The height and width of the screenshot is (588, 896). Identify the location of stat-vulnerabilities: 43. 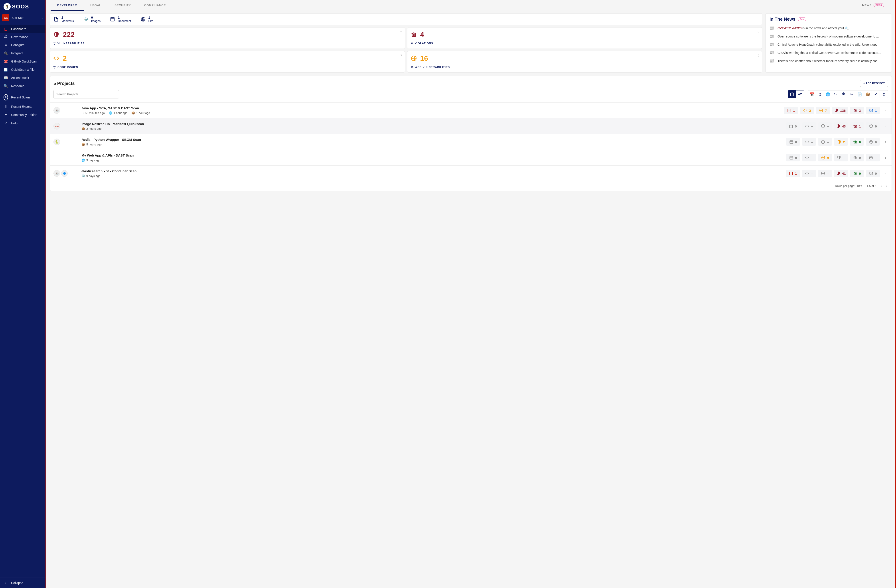
(841, 126).